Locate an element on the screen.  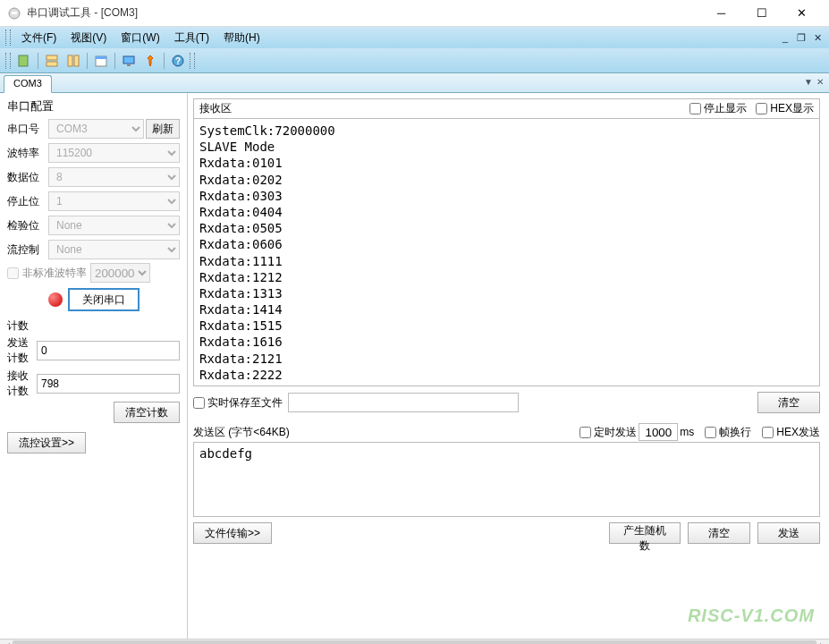
flowcontrol-label: 流控制 is located at coordinates (28, 250).